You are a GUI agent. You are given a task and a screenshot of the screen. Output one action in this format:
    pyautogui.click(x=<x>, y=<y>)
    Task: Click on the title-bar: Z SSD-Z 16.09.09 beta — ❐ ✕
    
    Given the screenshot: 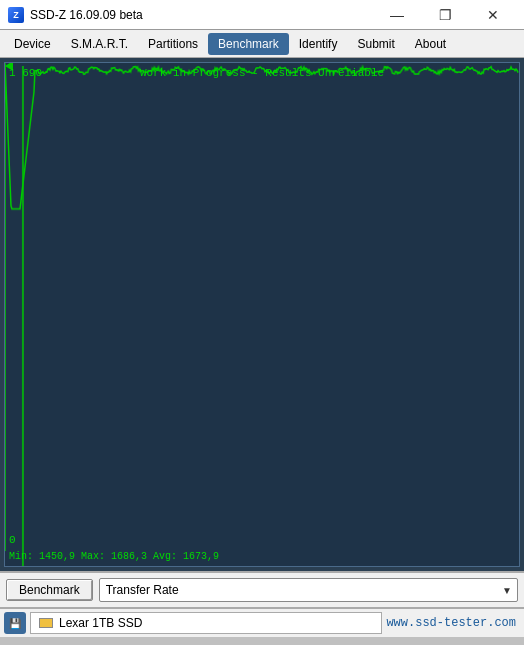 What is the action you would take?
    pyautogui.click(x=262, y=15)
    